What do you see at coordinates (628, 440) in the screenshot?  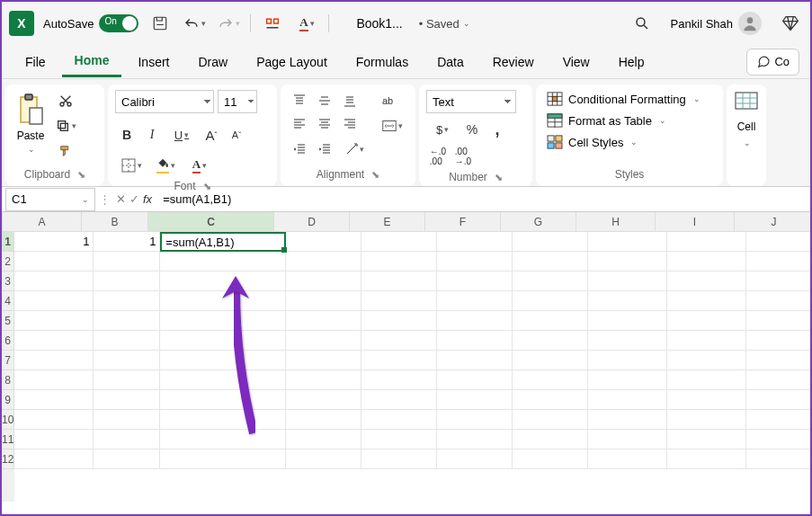 I see `cell-H11` at bounding box center [628, 440].